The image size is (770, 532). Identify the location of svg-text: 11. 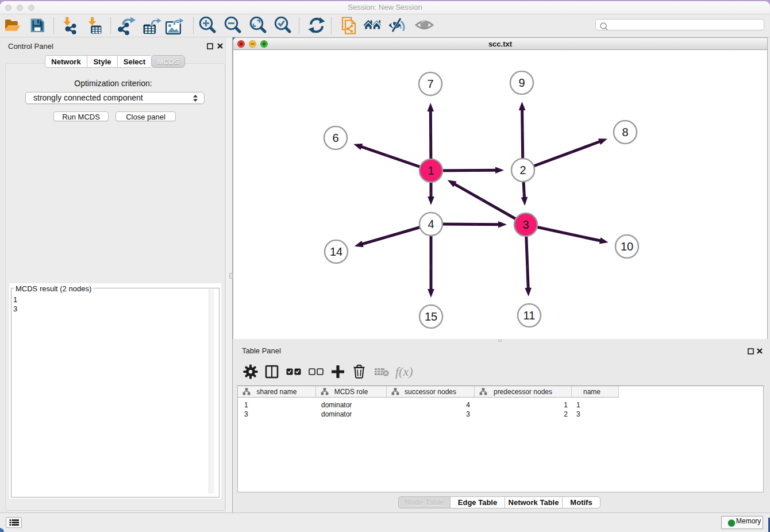
(530, 315).